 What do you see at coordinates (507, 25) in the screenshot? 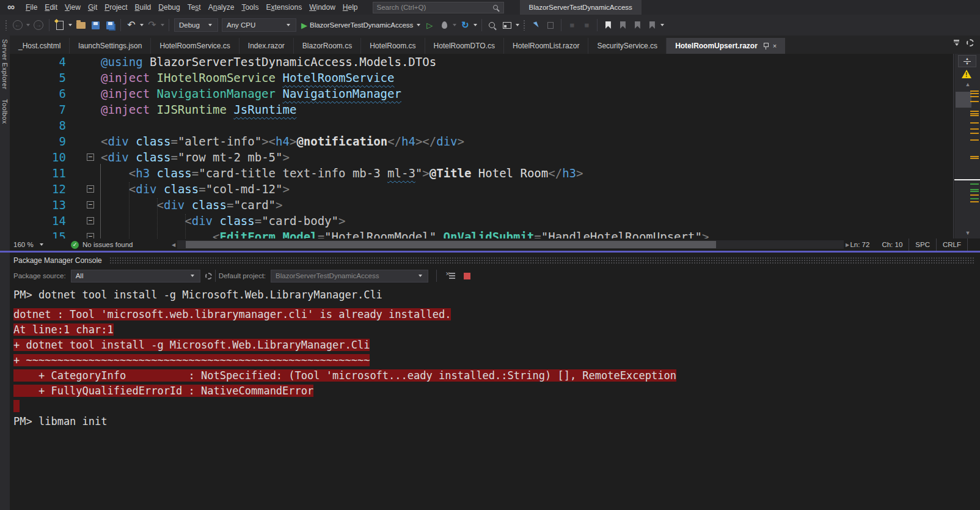
I see `browse-with-button` at bounding box center [507, 25].